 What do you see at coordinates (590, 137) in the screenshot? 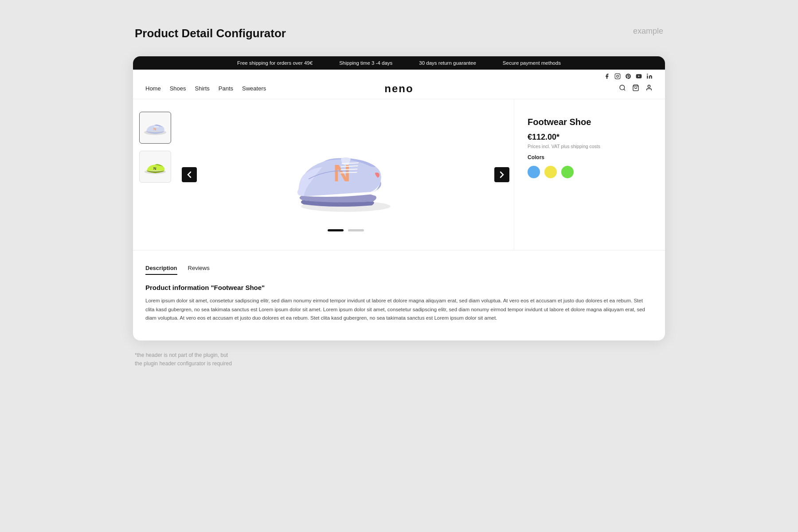
I see `product-price: €112.00*` at bounding box center [590, 137].